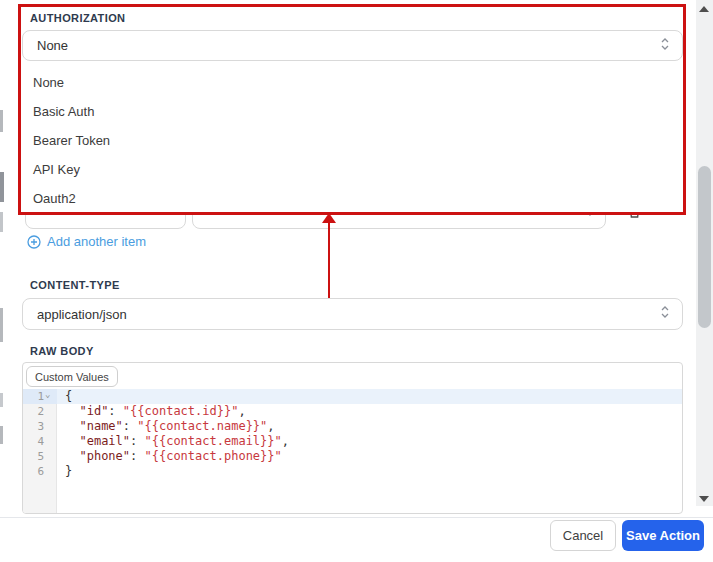  I want to click on authorization-select: None, so click(352, 46).